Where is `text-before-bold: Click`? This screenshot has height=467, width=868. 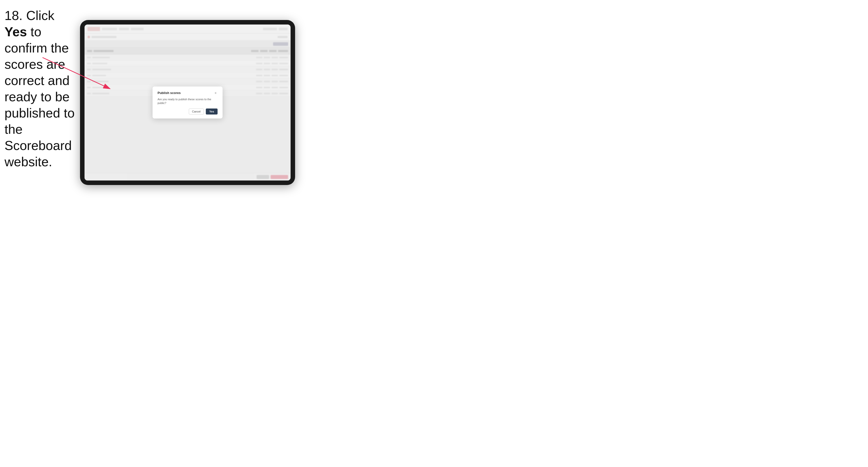
text-before-bold: Click is located at coordinates (38, 15).